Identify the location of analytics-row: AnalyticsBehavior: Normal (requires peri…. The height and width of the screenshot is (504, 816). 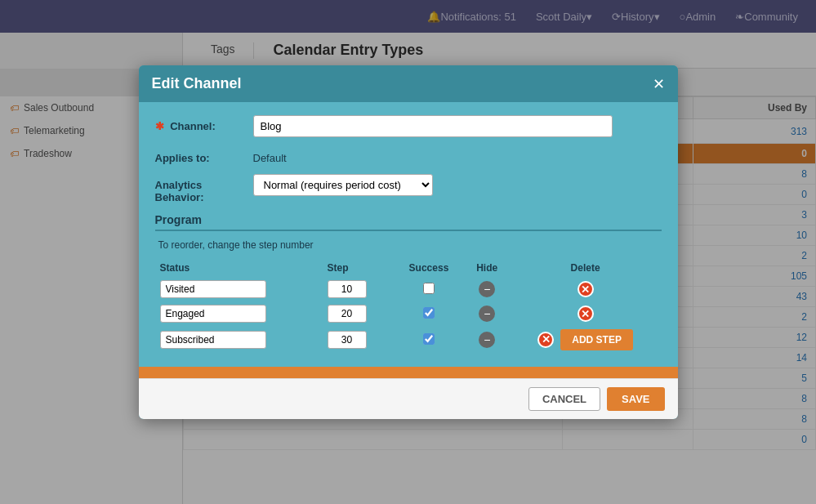
(408, 189).